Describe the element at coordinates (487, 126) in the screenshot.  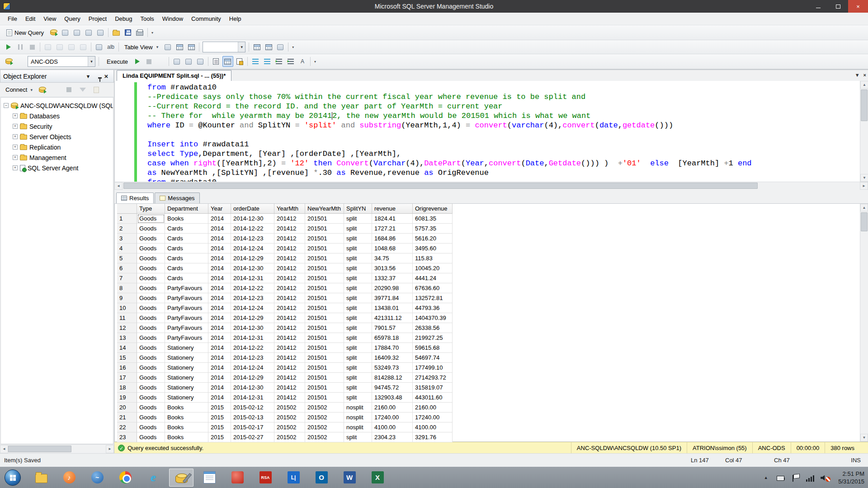
I see `code-line: where ID = @Kounter and SplitYN = 'split…` at that location.